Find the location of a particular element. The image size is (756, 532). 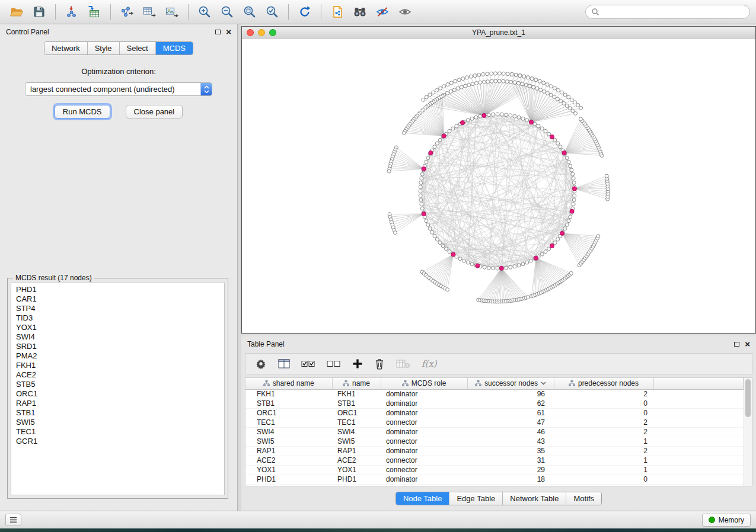

add-row-button is located at coordinates (358, 364).